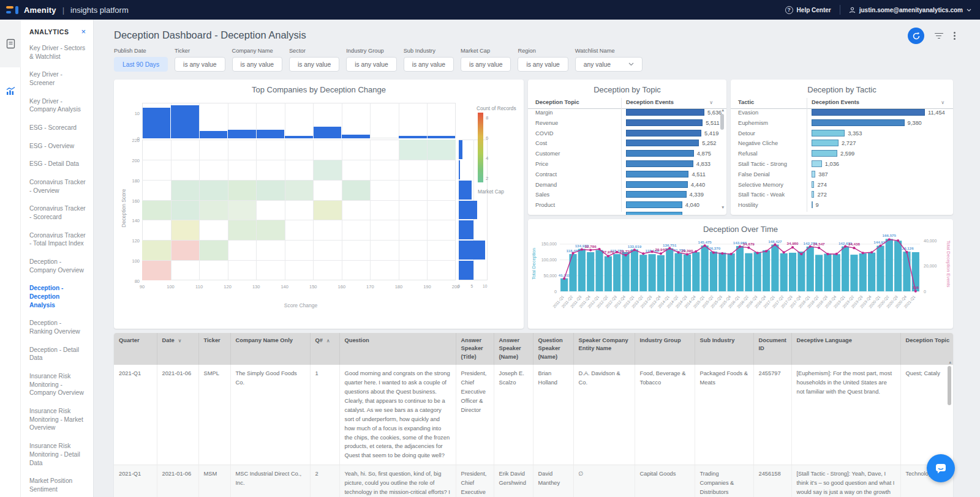  I want to click on svg-text: 133,019, so click(635, 246).